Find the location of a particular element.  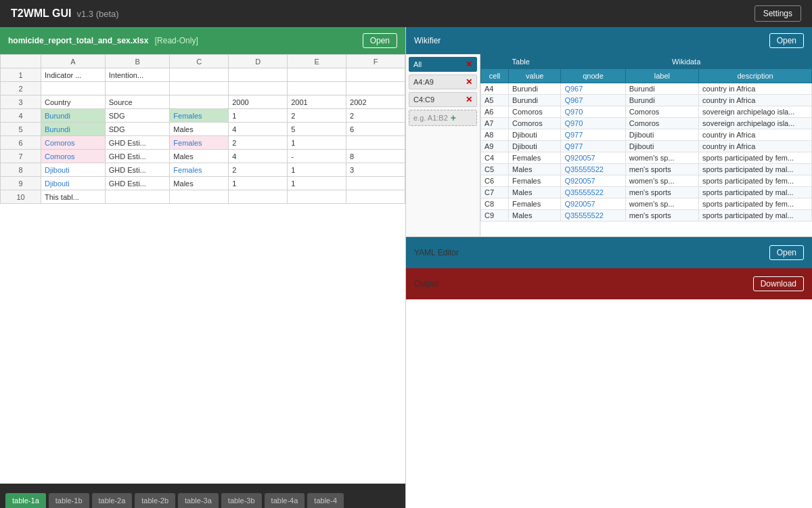

open-file-button: Open is located at coordinates (380, 41).